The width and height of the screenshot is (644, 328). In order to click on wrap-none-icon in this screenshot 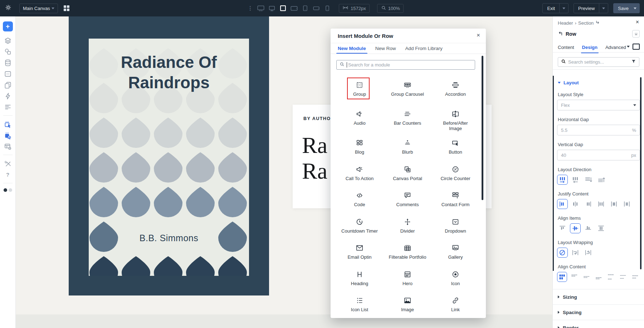, I will do `click(562, 253)`.